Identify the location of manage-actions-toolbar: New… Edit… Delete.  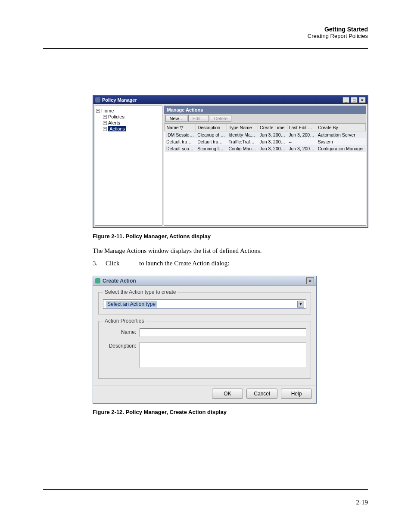
(265, 119).